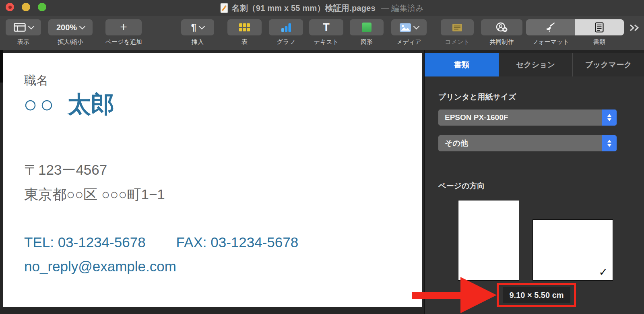 This screenshot has height=314, width=644. I want to click on format-label: フォーマット, so click(551, 42).